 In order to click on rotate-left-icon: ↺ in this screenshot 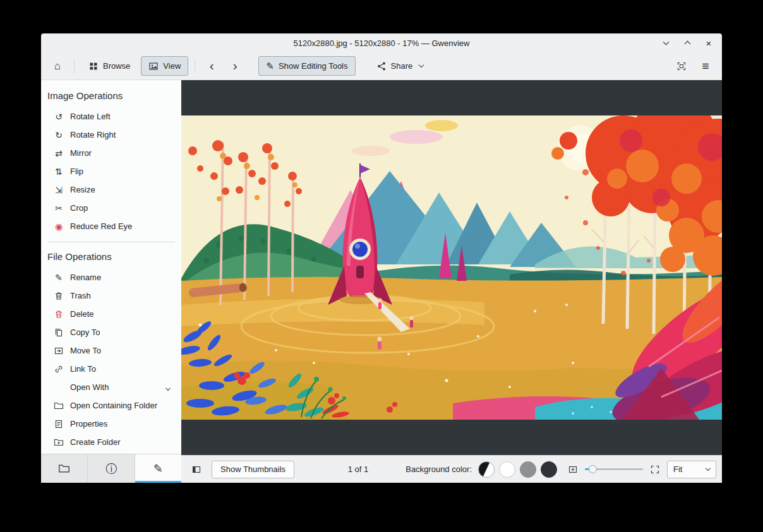, I will do `click(59, 117)`.